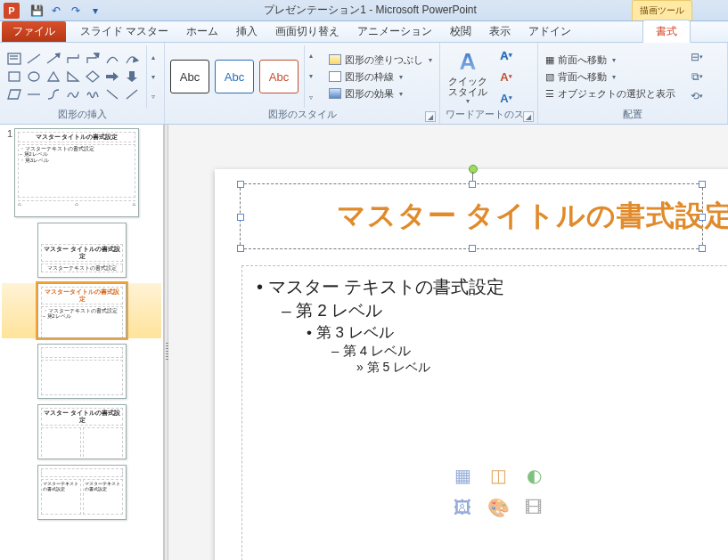  I want to click on shape-curve-icon, so click(112, 59).